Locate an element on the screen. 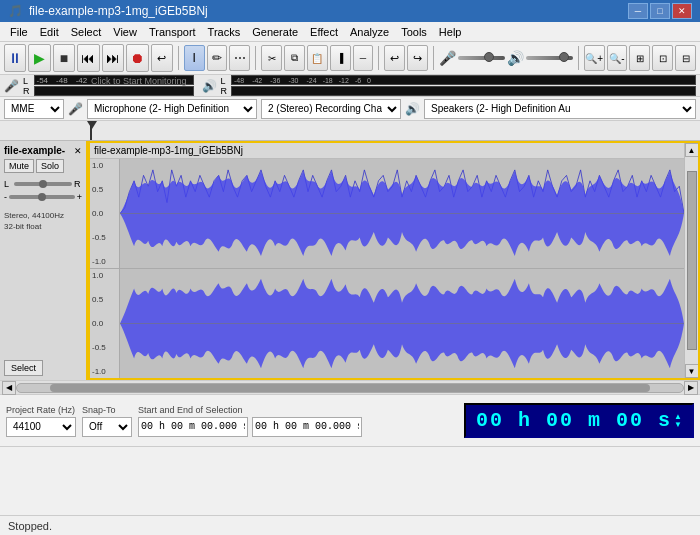  time-ruler: 0 5 10 15 20 25 is located at coordinates (350, 131).